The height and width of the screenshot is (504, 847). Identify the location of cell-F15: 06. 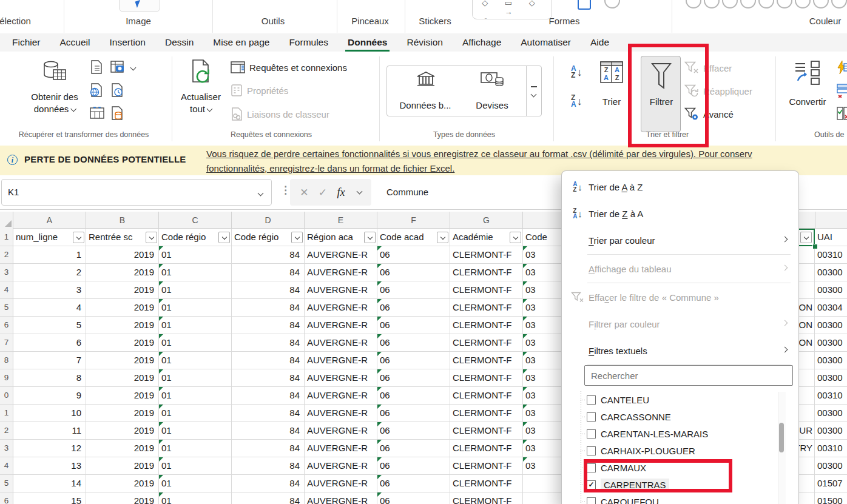
(414, 484).